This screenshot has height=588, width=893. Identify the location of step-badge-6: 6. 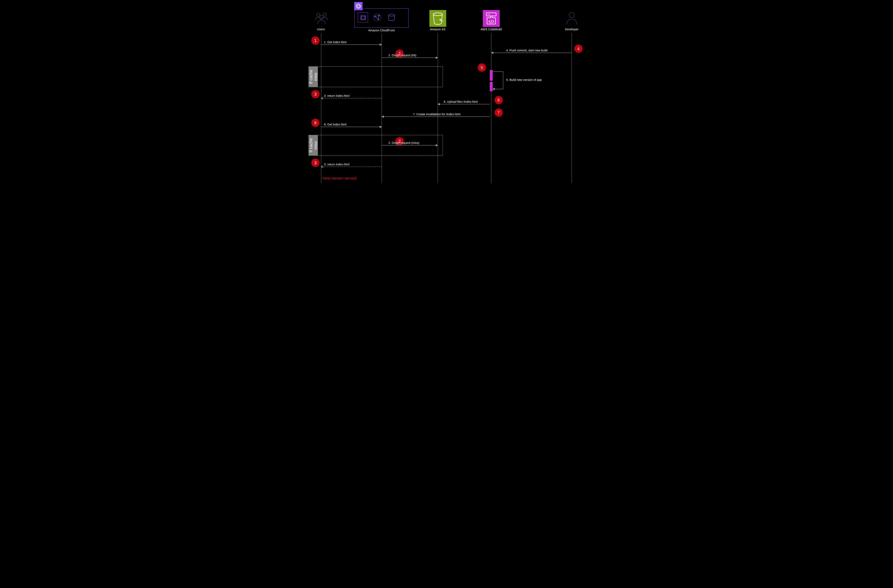
(499, 100).